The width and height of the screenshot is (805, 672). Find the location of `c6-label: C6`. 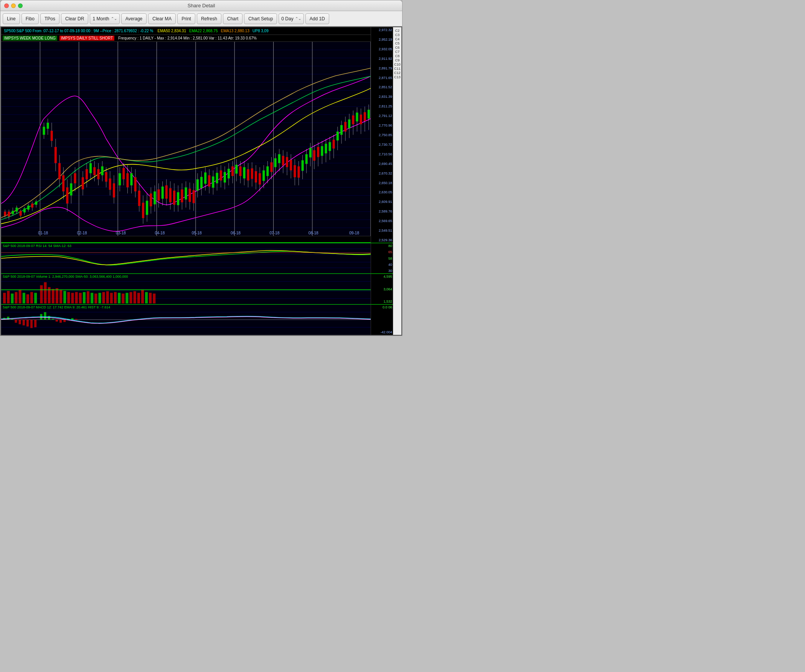

c6-label: C6 is located at coordinates (398, 48).